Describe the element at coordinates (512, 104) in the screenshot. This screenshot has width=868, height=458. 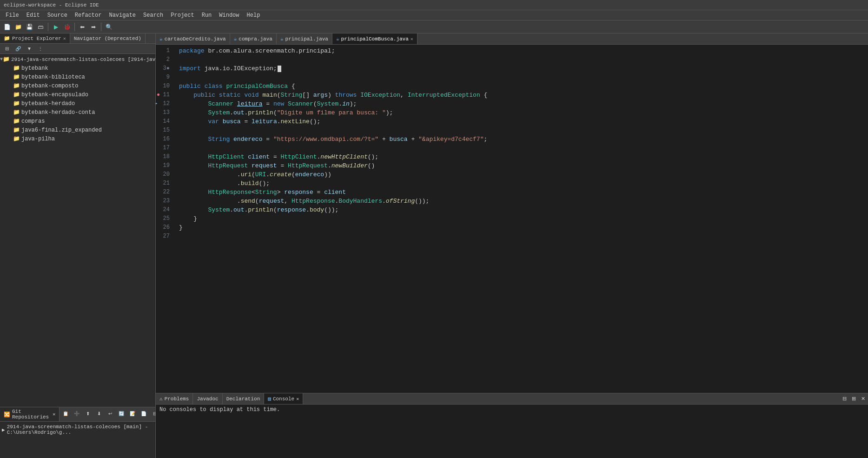
I see `code-line-12: 12▶ Scanner leitura = new Scanner(System…` at that location.